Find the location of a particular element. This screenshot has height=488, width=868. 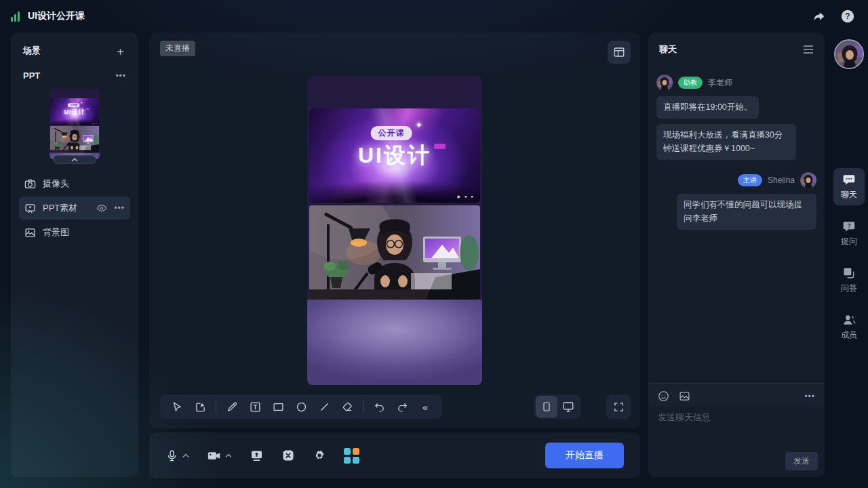

phone-preview: 公开课 ✦ UI设计 ▶ ● ● is located at coordinates (395, 230).